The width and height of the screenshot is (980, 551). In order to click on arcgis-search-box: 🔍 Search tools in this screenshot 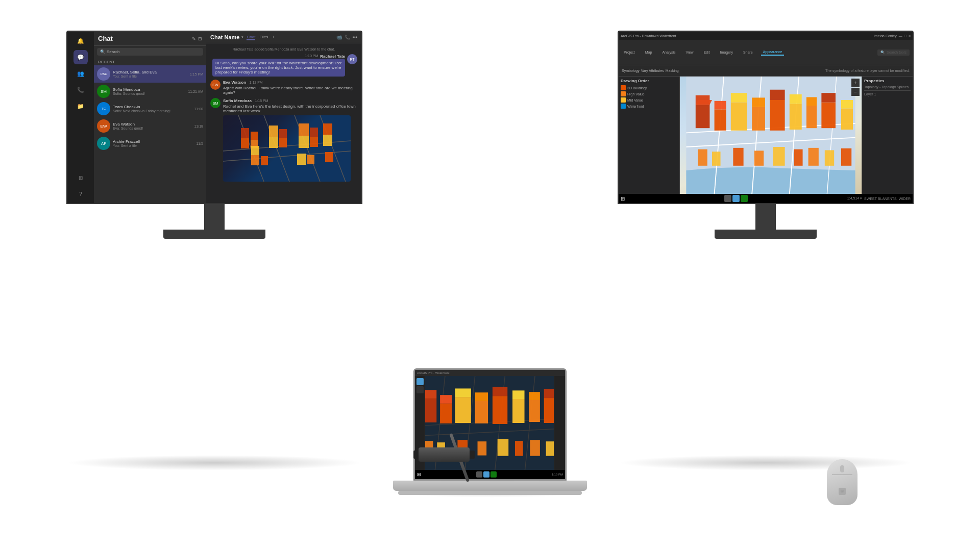, I will do `click(893, 53)`.